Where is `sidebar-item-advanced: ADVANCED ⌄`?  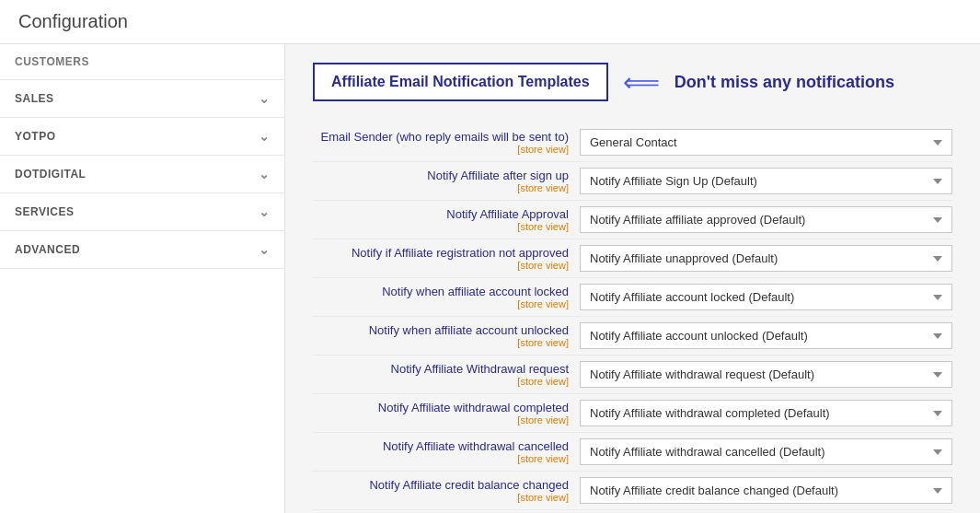
sidebar-item-advanced: ADVANCED ⌄ is located at coordinates (142, 251).